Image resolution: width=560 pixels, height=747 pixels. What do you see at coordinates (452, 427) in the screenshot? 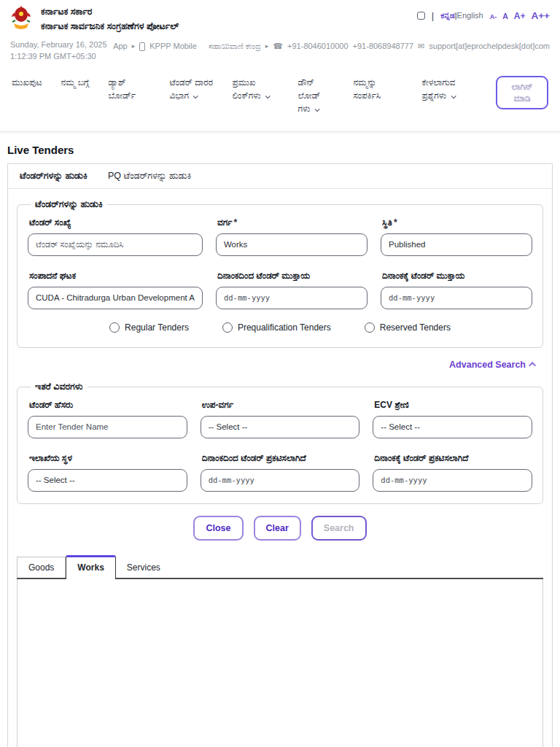
I see `ecv-range-select: -- Select --` at bounding box center [452, 427].